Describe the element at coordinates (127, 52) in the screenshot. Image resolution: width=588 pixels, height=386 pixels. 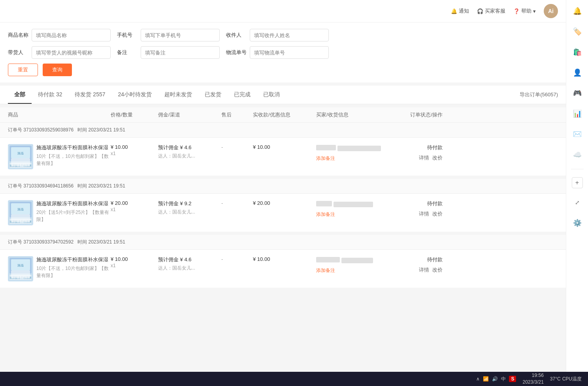
I see `note-label: 备注` at that location.